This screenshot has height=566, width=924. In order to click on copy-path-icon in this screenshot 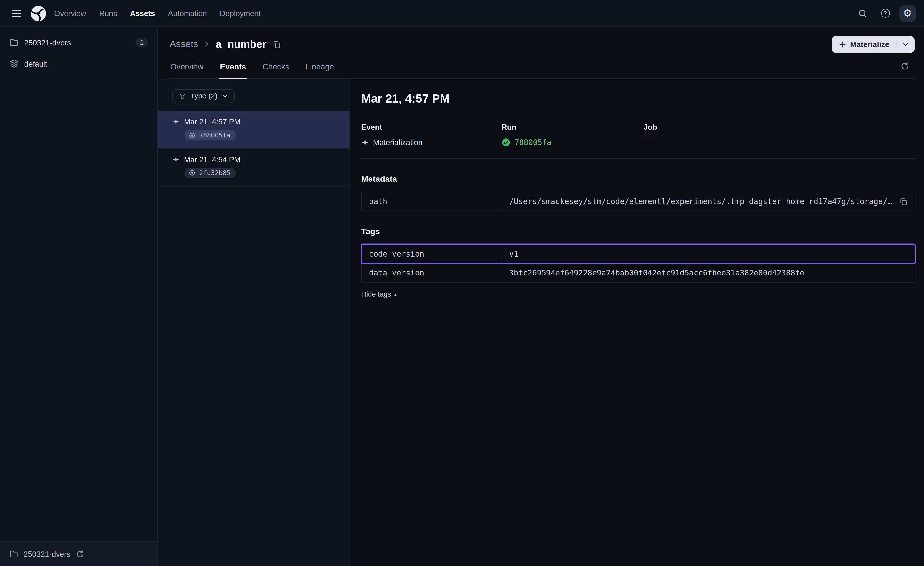, I will do `click(903, 202)`.